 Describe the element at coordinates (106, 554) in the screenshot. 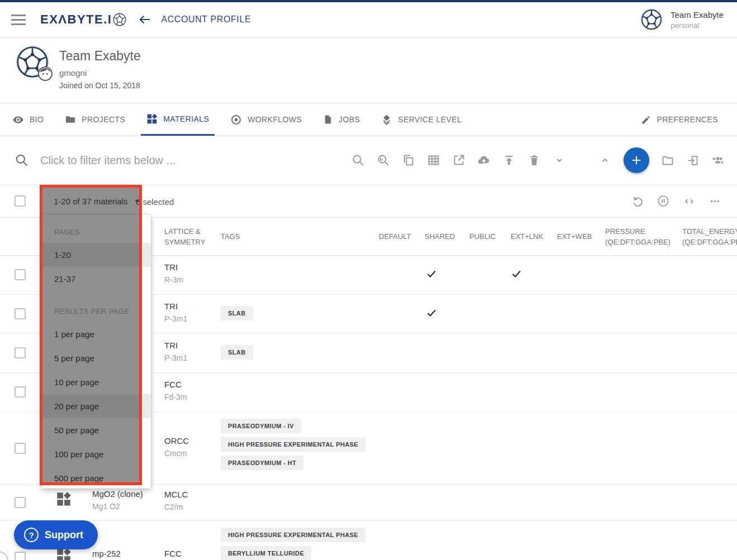

I see `material-name: mp-252` at that location.